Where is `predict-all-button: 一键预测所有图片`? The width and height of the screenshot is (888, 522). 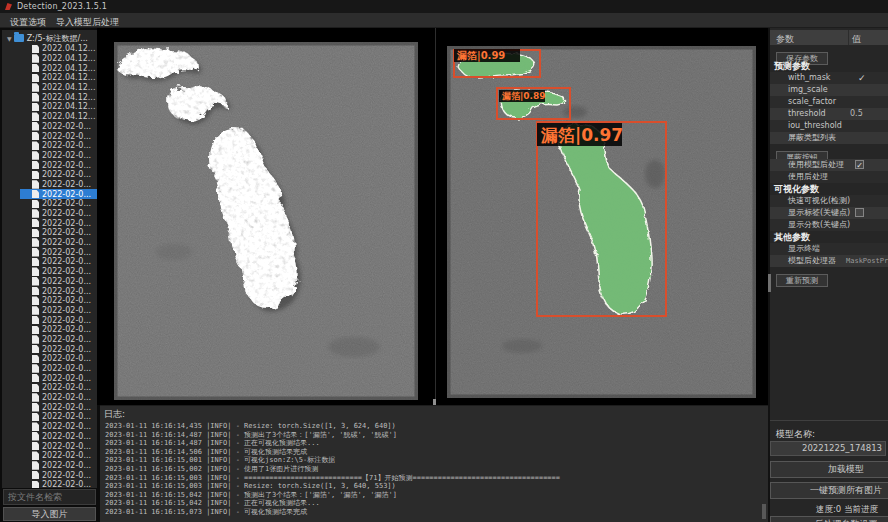 predict-all-button: 一键预测所有图片 is located at coordinates (829, 490).